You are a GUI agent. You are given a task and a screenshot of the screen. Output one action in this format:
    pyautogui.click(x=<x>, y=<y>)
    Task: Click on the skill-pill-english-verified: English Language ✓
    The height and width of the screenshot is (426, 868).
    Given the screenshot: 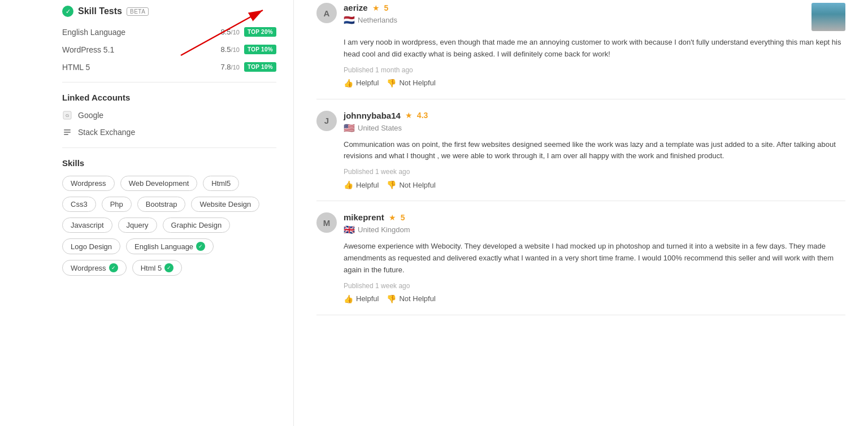 What is the action you would take?
    pyautogui.click(x=170, y=246)
    